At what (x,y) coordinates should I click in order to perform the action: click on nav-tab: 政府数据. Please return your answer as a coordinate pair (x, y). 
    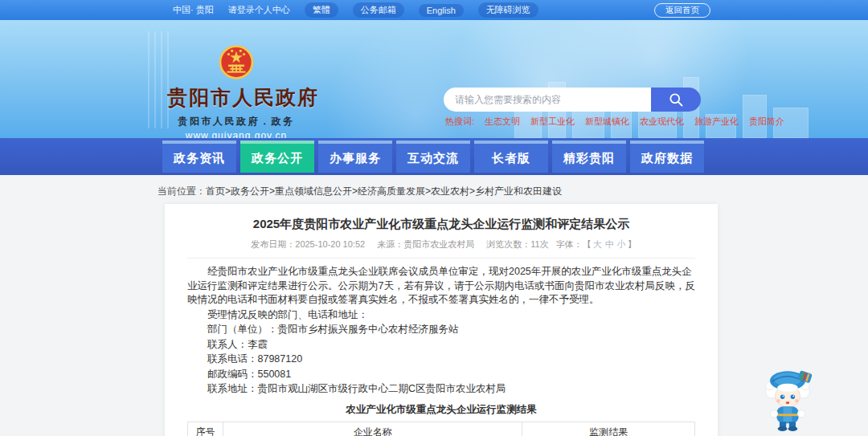
    Looking at the image, I should click on (667, 157).